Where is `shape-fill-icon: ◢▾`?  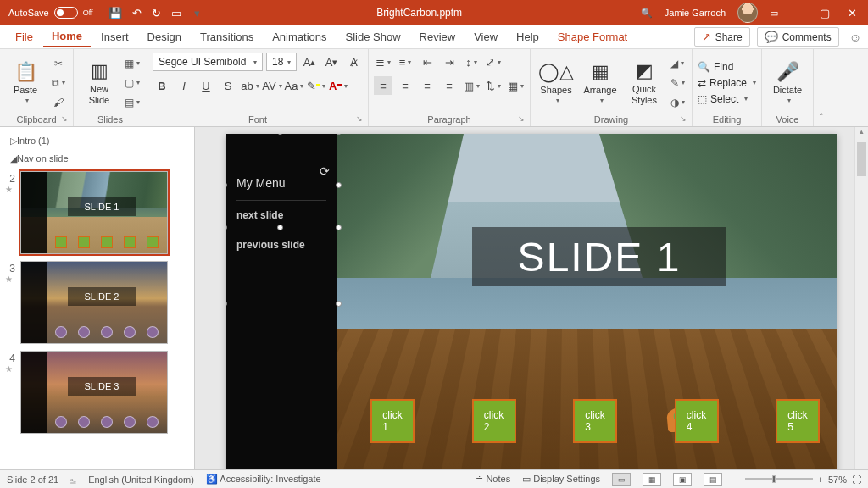
shape-fill-icon: ◢▾ is located at coordinates (677, 64).